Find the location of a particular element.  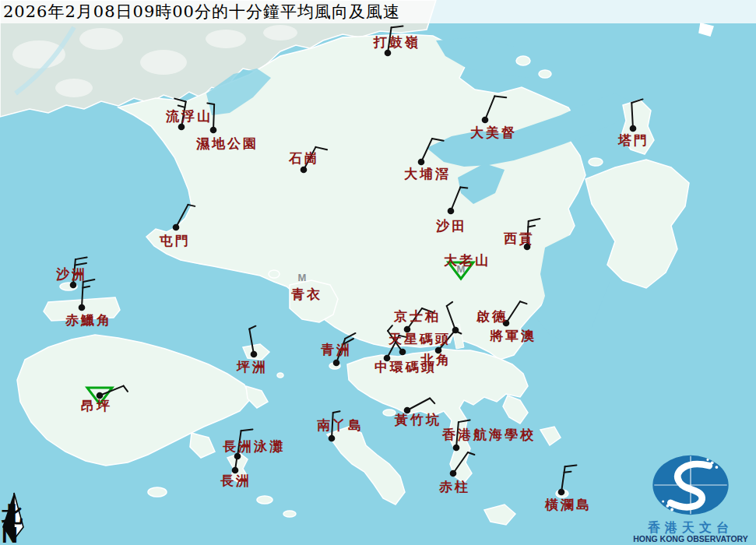

compass-north-cn: 北 is located at coordinates (19, 514).